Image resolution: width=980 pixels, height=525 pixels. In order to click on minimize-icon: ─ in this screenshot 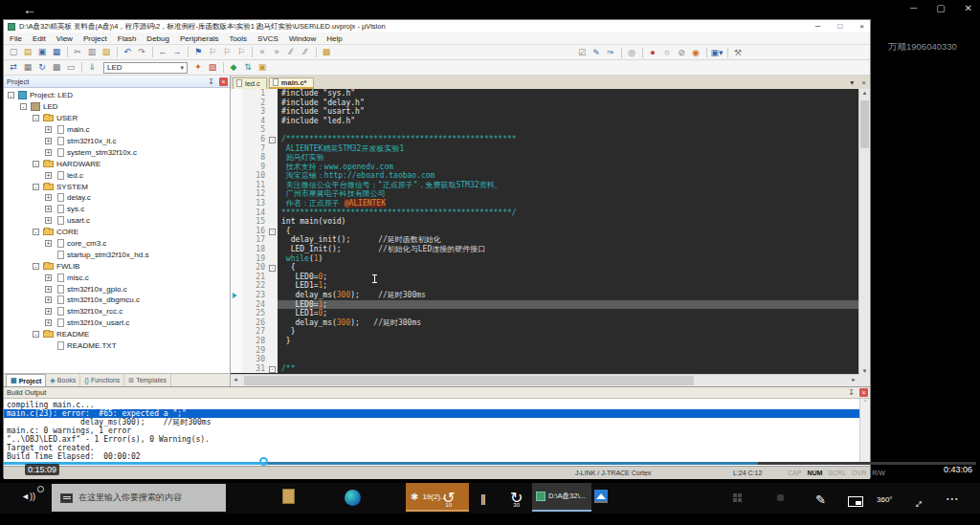, I will do `click(818, 27)`.